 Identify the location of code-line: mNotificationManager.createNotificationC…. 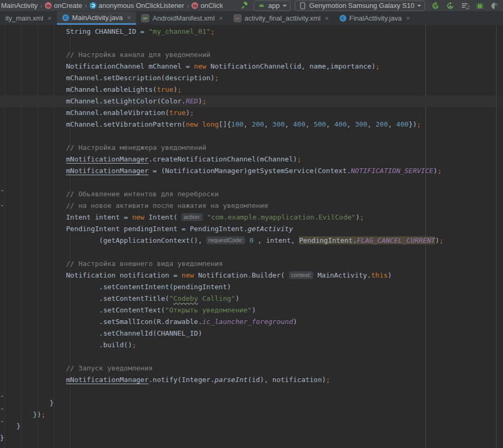
(252, 159).